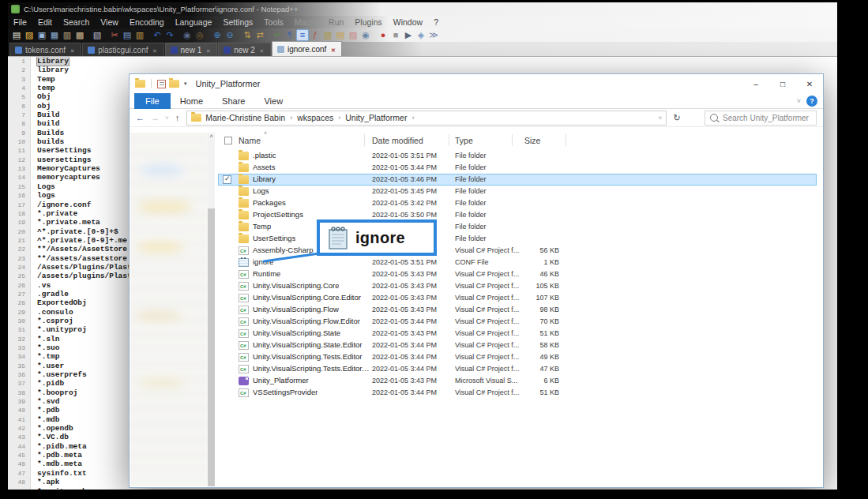  What do you see at coordinates (408, 22) in the screenshot?
I see `menu-item: Window` at bounding box center [408, 22].